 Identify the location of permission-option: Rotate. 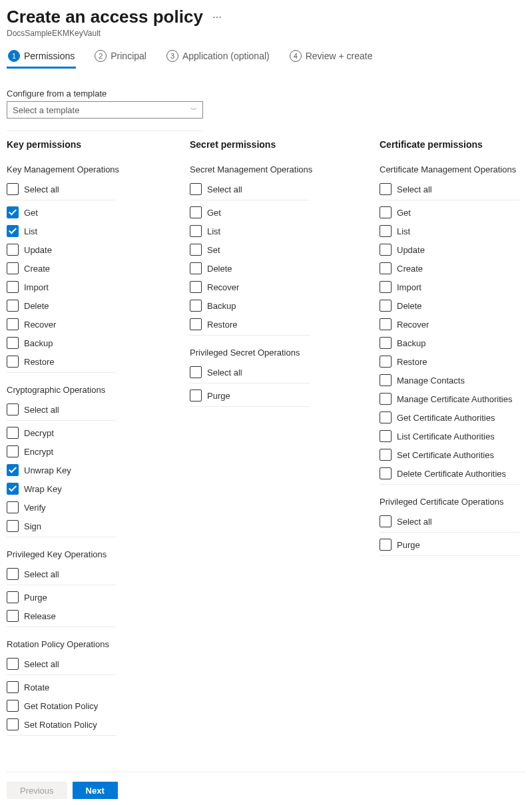
(99, 687).